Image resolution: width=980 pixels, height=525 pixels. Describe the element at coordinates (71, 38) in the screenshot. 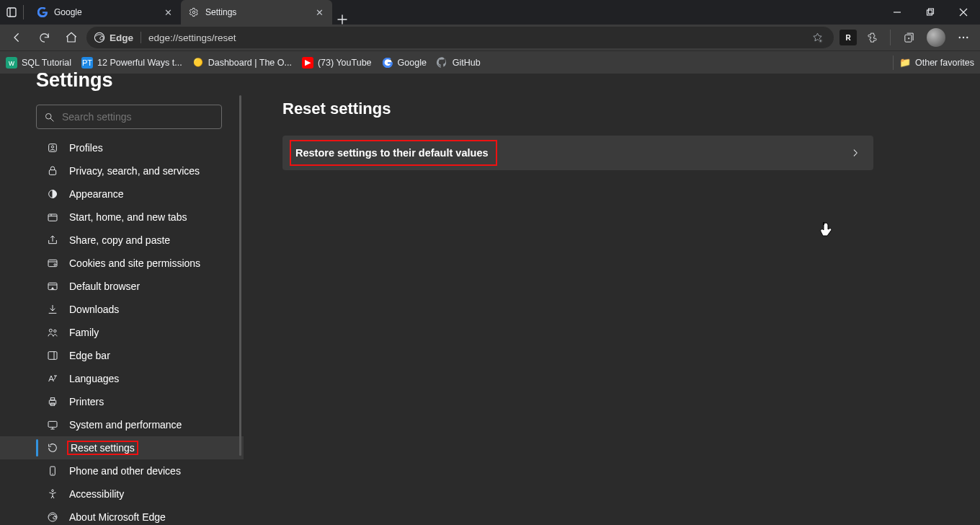

I see `home-button` at that location.